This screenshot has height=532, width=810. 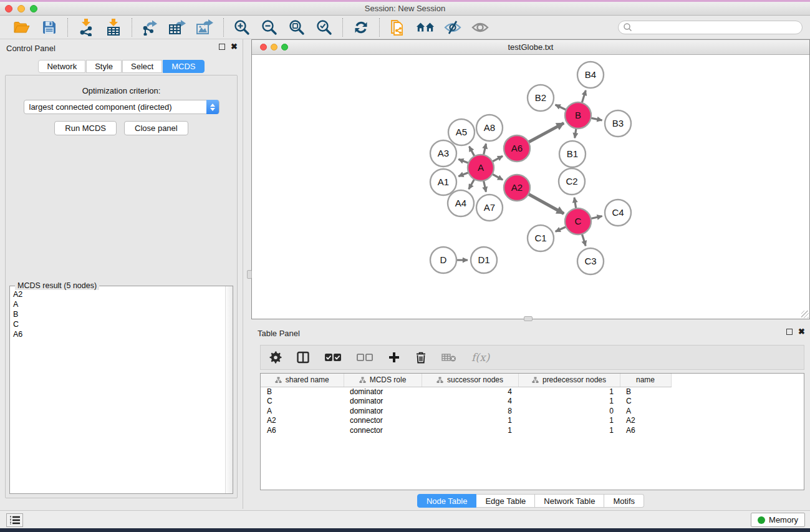 I want to click on zoom-selected-icon, so click(x=324, y=27).